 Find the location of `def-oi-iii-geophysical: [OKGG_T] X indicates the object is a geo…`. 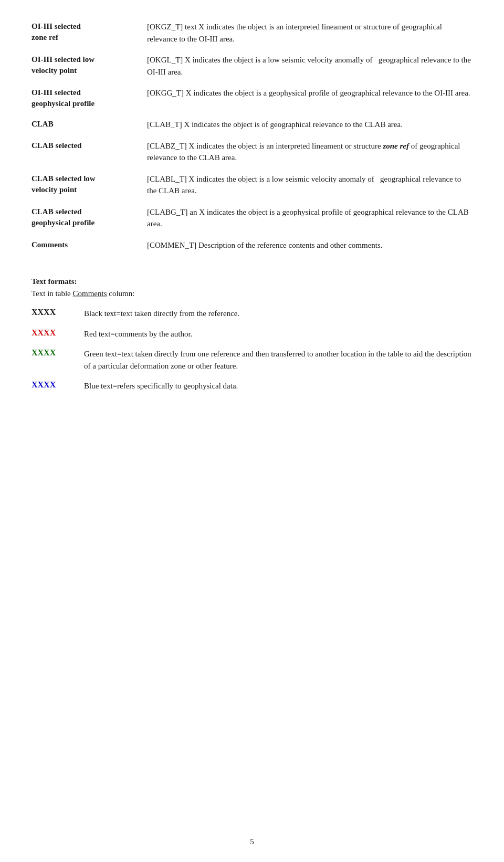

def-oi-iii-geophysical: [OKGG_T] X indicates the object is a geo… is located at coordinates (310, 93).